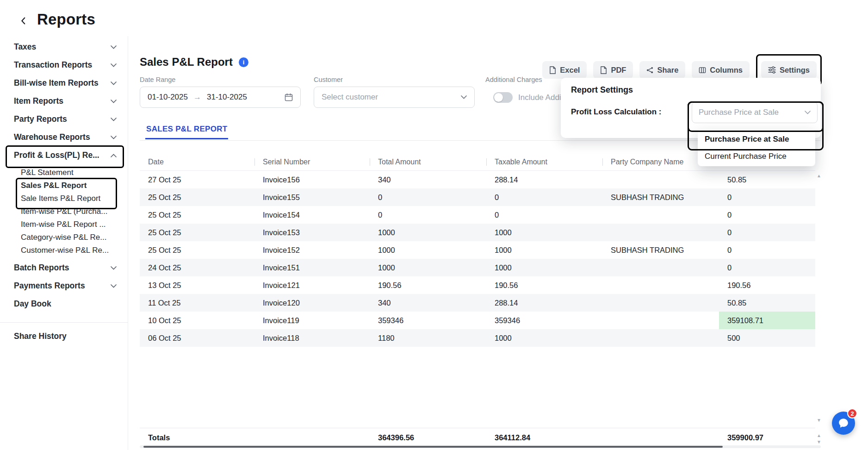 This screenshot has height=450, width=868. Describe the element at coordinates (767, 285) in the screenshot. I see `cell-profit: 190.56` at that location.